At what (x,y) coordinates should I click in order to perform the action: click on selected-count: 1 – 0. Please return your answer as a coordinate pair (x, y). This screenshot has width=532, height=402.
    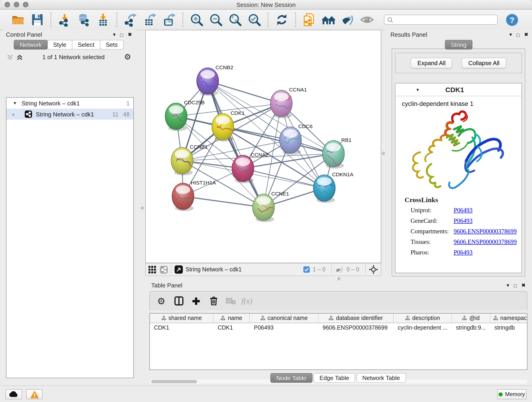
    Looking at the image, I should click on (319, 269).